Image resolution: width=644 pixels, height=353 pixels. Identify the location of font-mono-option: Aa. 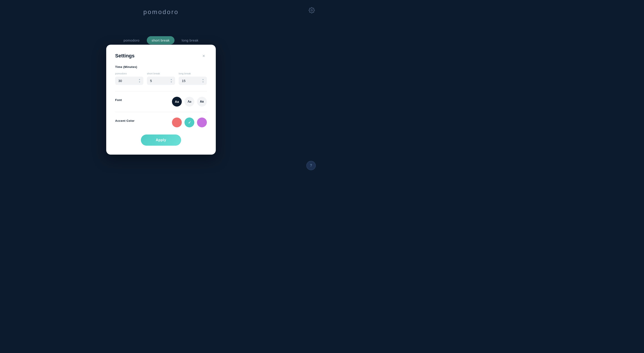
(202, 102).